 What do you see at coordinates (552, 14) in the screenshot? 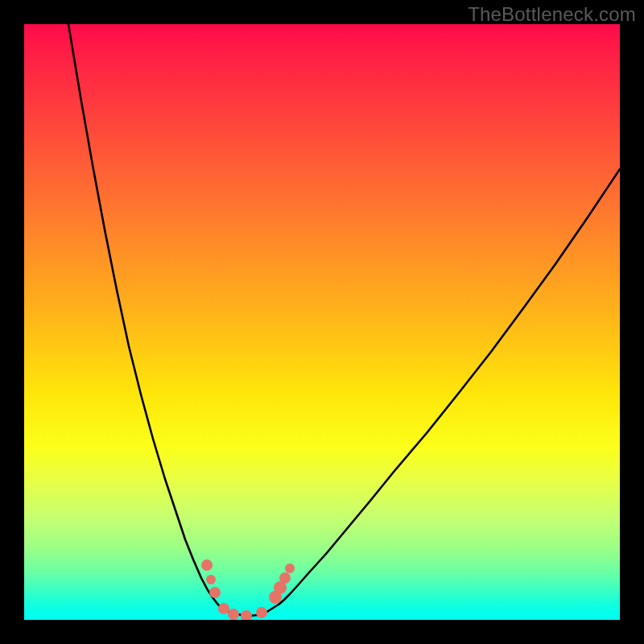
I see `watermark-text: TheBottleneck.com` at bounding box center [552, 14].